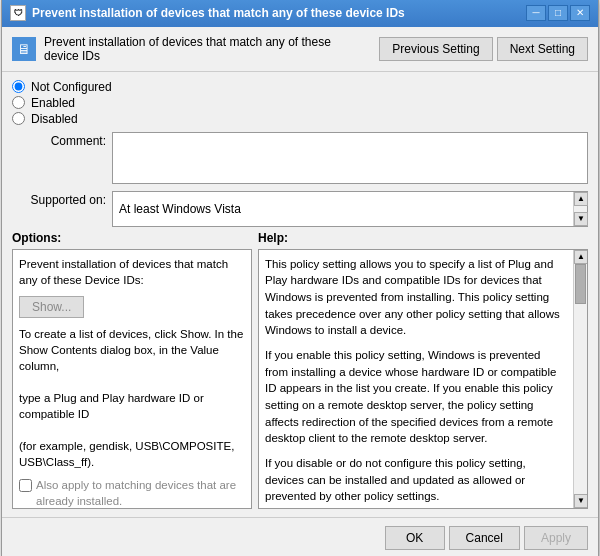 Image resolution: width=600 pixels, height=556 pixels. Describe the element at coordinates (536, 13) in the screenshot. I see `minimize-button: ─` at that location.